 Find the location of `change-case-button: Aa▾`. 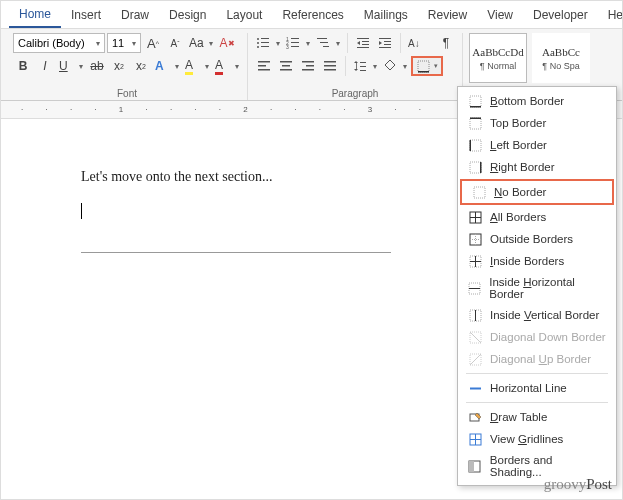

change-case-button: Aa▾ is located at coordinates (201, 43).